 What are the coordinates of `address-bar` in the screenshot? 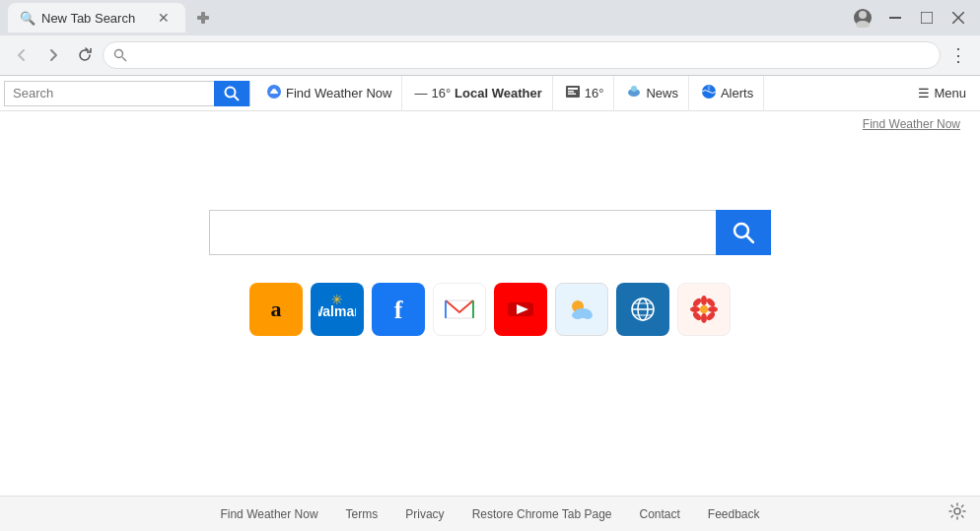 It's located at (522, 55).